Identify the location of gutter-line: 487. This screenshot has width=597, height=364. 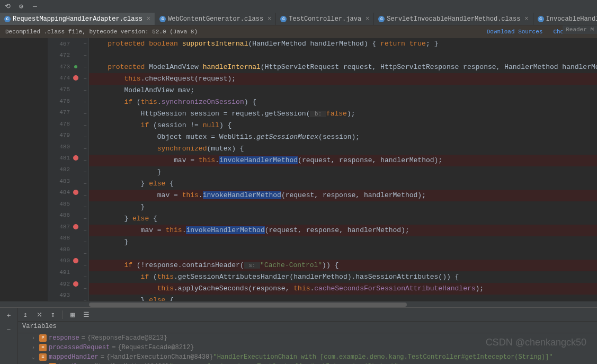
(65, 227).